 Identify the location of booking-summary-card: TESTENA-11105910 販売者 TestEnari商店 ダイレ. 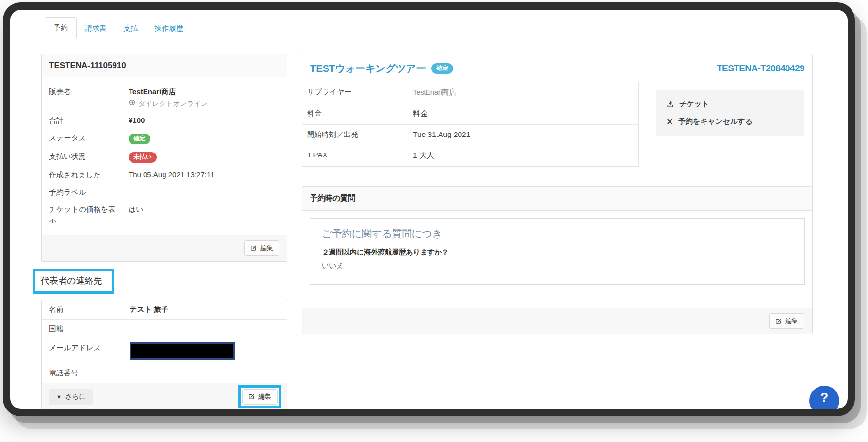
(164, 158).